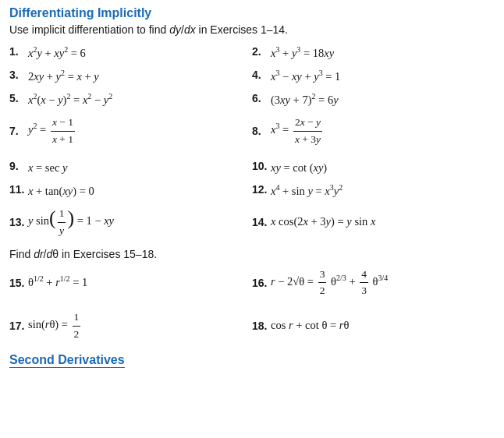 This screenshot has height=438, width=504. What do you see at coordinates (55, 326) in the screenshot?
I see `exercise-content-17: sin(rθ) = 1 2` at bounding box center [55, 326].